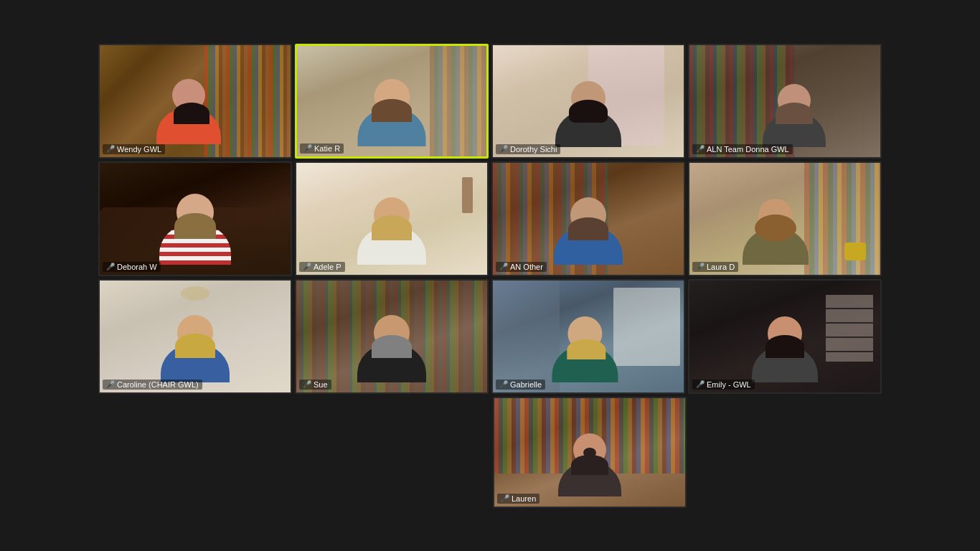  What do you see at coordinates (392, 219) in the screenshot?
I see `video-tile-adele: 🎤 Adele P` at bounding box center [392, 219].